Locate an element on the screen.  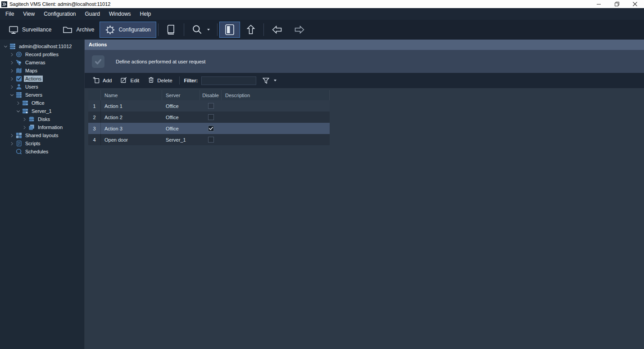
column-header-description: Description is located at coordinates (276, 95).